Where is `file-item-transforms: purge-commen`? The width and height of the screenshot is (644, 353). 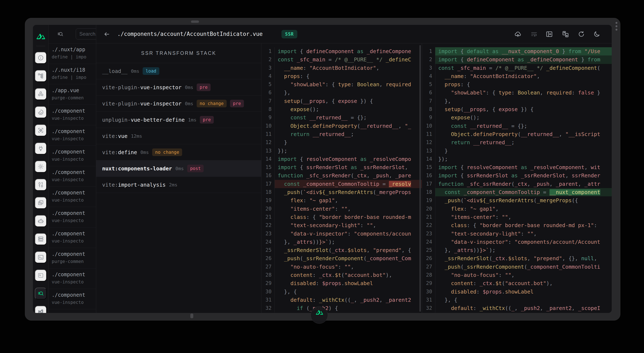
file-item-transforms: purge-commen is located at coordinates (74, 98).